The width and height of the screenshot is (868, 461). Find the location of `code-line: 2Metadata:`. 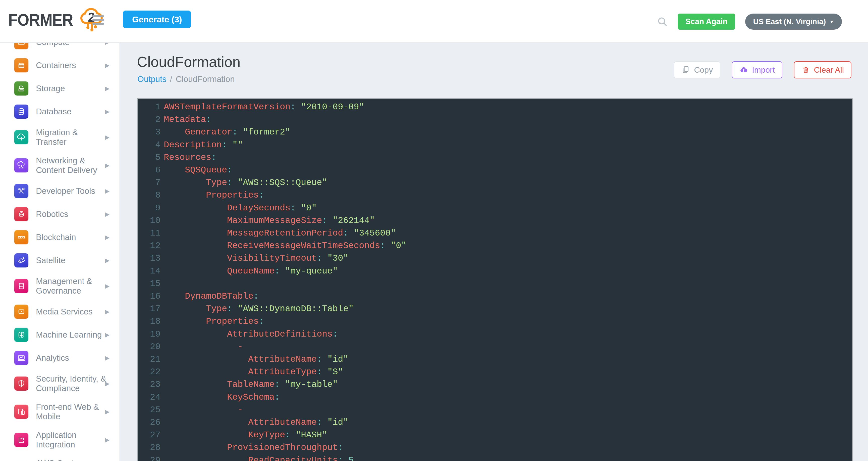

code-line: 2Metadata: is located at coordinates (495, 119).